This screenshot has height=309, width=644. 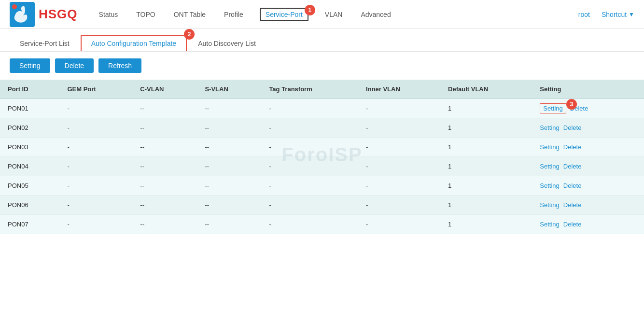 I want to click on toolbar: Setting Delete Refresh, so click(x=322, y=66).